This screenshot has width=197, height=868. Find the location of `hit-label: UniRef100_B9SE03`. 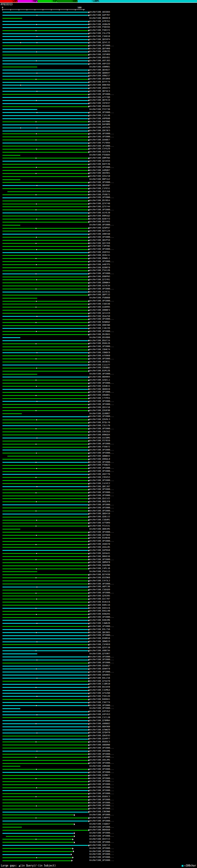

hit-label: UniRef100_B9SE03 is located at coordinates (100, 106).